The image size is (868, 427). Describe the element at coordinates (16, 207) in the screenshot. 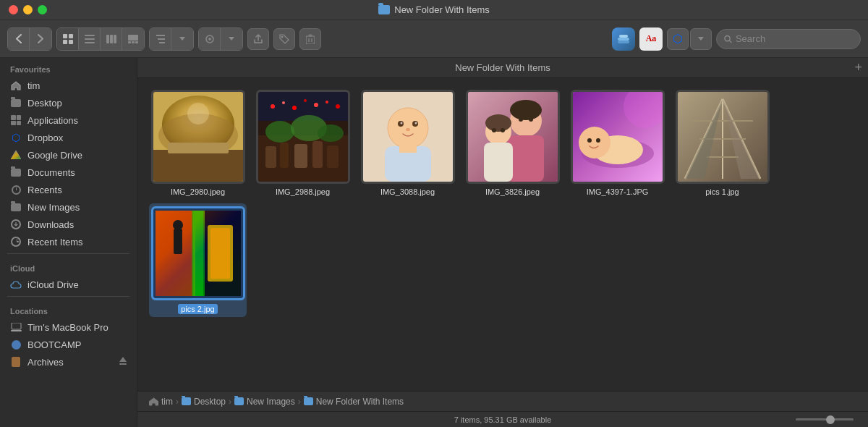

I see `new-images-folder-icon` at that location.